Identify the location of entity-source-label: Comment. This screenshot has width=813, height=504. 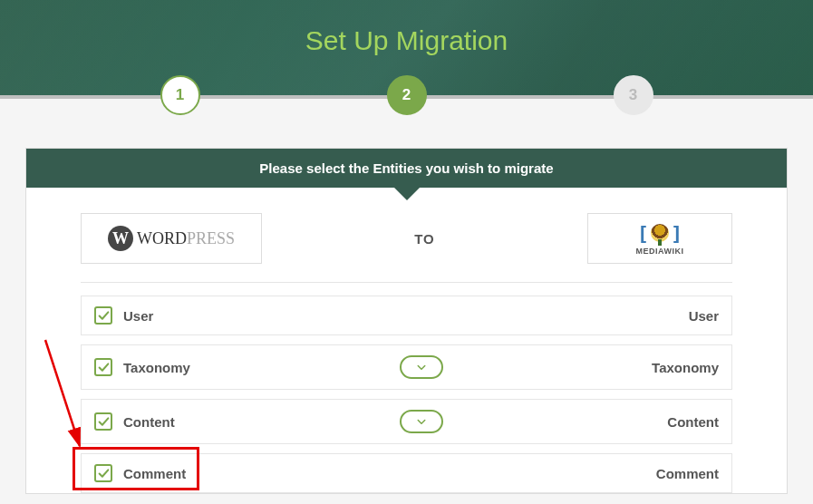
(154, 473).